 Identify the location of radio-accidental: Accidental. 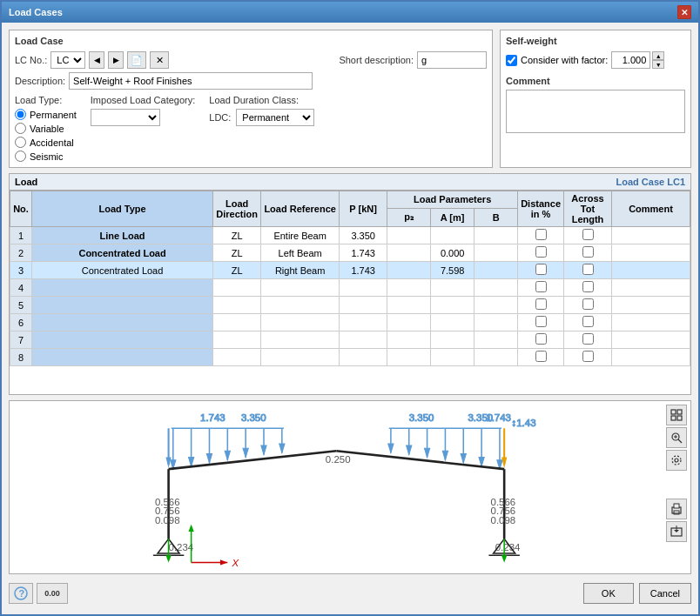
(45, 143).